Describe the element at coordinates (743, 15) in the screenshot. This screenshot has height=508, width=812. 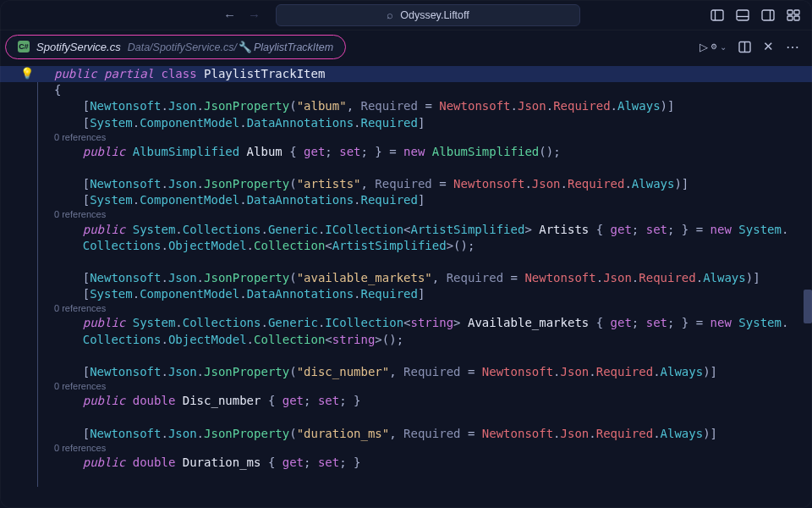
I see `panel-bottom-icon` at that location.